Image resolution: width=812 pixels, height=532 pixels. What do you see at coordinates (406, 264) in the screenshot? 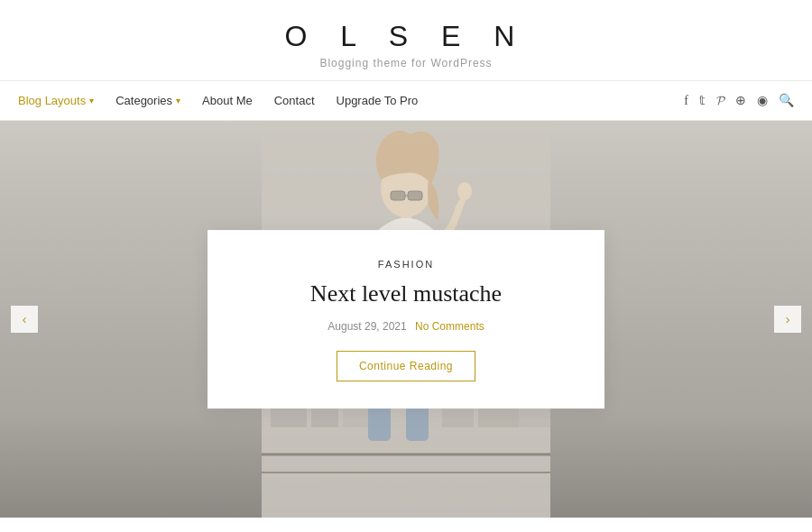
I see `post-category: Fashion` at bounding box center [406, 264].